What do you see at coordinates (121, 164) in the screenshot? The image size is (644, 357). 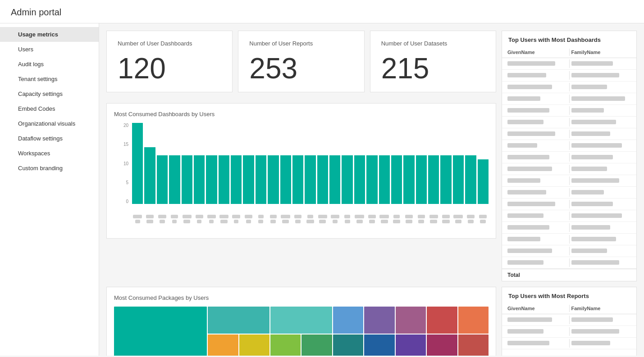 I see `y-label: 10` at bounding box center [121, 164].